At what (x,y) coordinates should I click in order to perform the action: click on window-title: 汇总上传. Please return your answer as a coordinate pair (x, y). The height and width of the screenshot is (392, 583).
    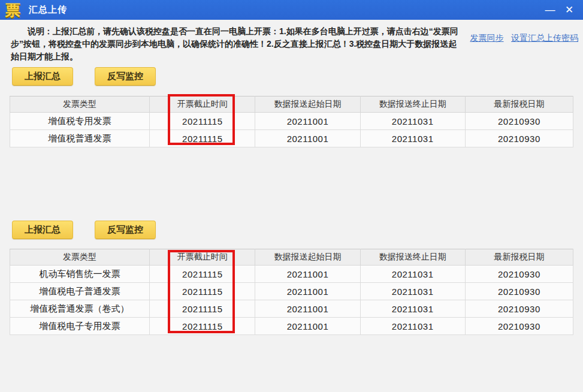
    Looking at the image, I should click on (48, 10).